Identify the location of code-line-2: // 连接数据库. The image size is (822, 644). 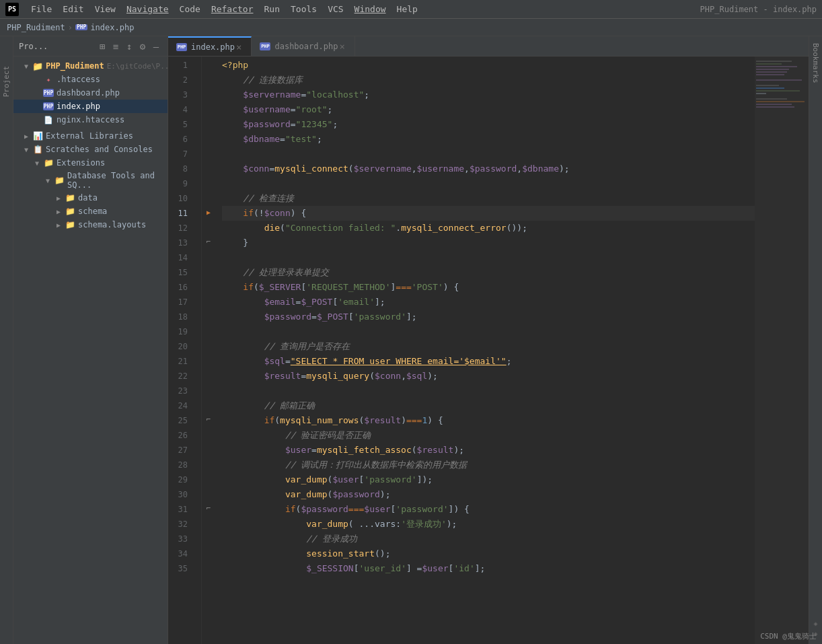
(488, 80).